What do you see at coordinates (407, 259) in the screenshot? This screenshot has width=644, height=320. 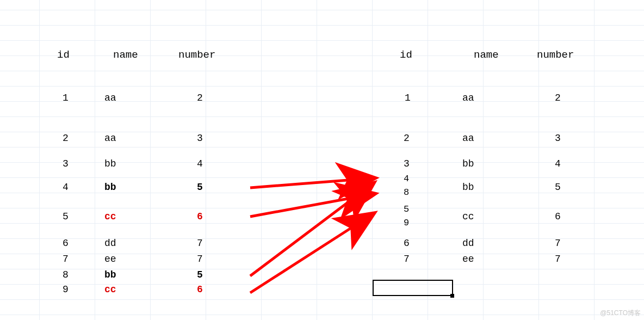 I see `right-row-id: 7` at bounding box center [407, 259].